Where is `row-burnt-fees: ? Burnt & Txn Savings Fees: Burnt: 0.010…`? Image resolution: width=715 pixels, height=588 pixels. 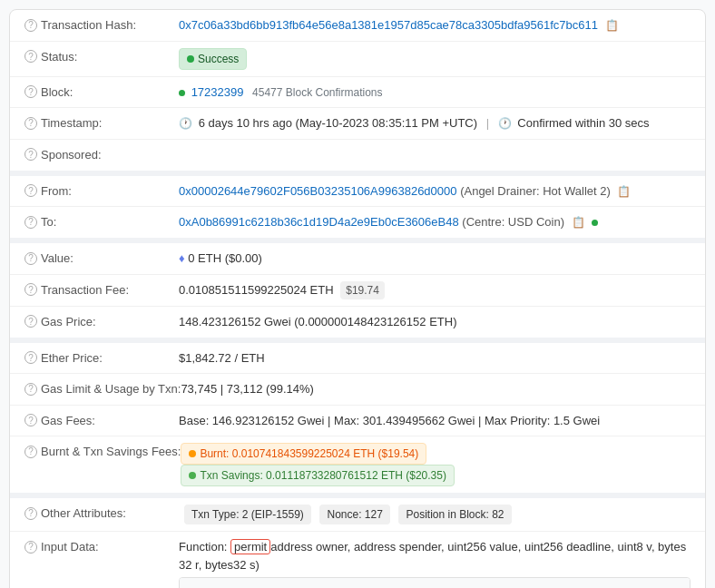 row-burnt-fees: ? Burnt & Txn Savings Fees: Burnt: 0.010… is located at coordinates (358, 465).